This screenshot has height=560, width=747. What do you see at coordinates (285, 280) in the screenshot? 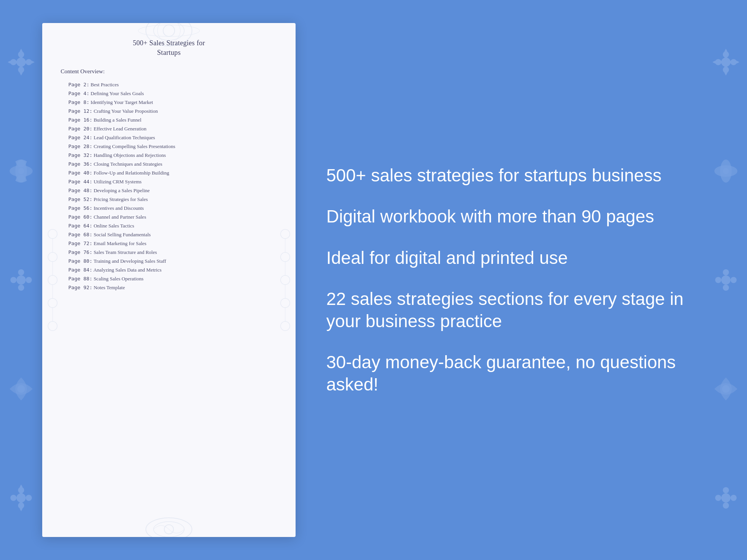
I see `doc-floral-right` at bounding box center [285, 280].